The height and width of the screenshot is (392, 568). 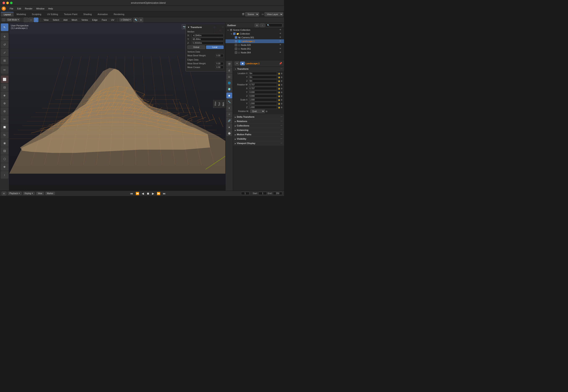 What do you see at coordinates (257, 25) in the screenshot?
I see `outliner-filter-btn: ⊞` at bounding box center [257, 25].